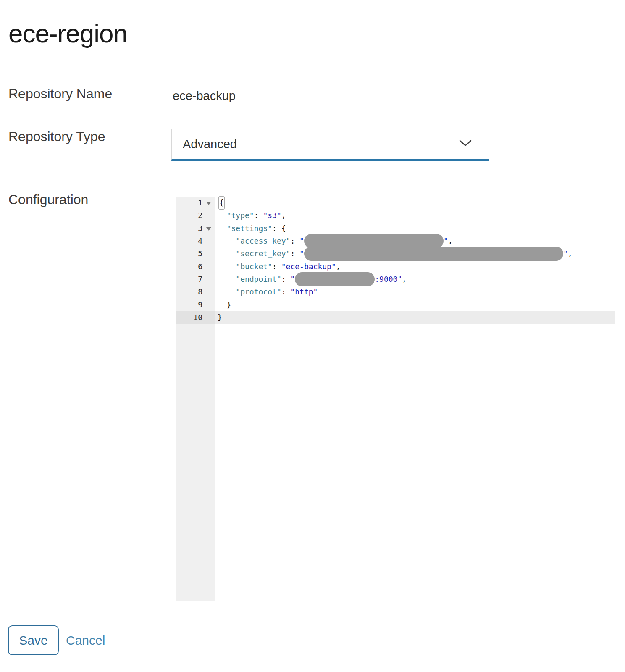 This screenshot has width=625, height=672. What do you see at coordinates (86, 640) in the screenshot?
I see `cancel-link: Cancel` at bounding box center [86, 640].